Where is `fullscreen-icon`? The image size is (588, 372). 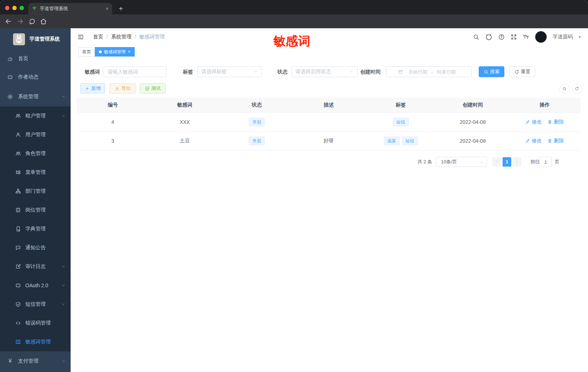
fullscreen-icon is located at coordinates (514, 37).